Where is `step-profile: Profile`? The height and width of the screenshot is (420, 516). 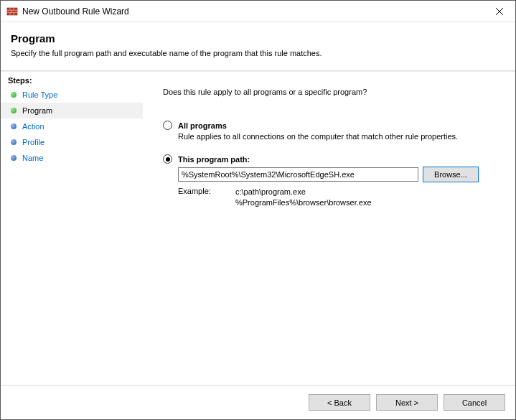
step-profile: Profile is located at coordinates (72, 142).